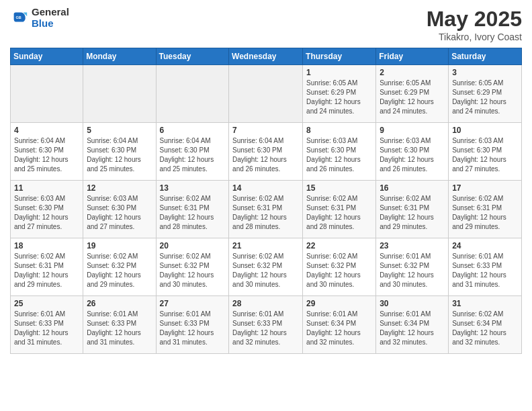 The image size is (532, 411). Describe the element at coordinates (412, 130) in the screenshot. I see `day-number: 9` at that location.